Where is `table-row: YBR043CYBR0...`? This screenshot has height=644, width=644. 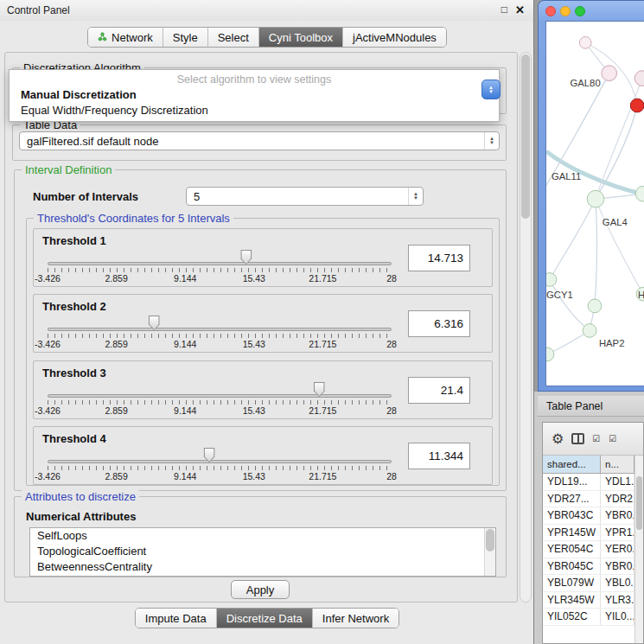 table-row: YBR043CYBR0... is located at coordinates (589, 516).